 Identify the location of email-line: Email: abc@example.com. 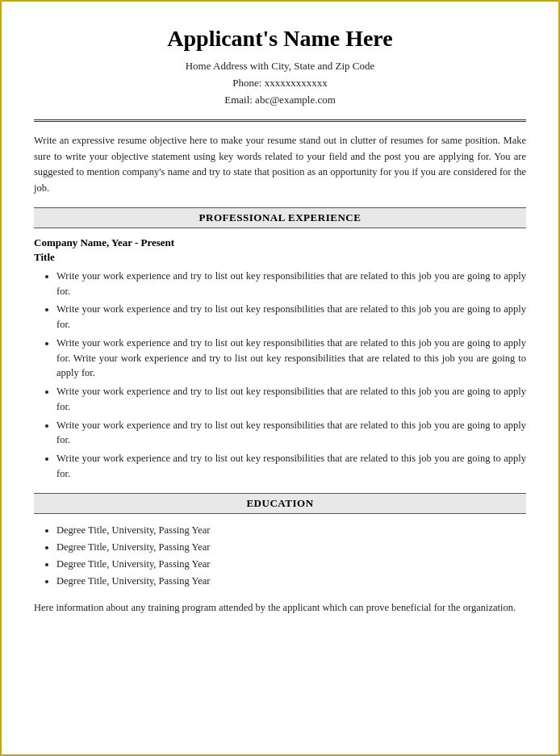
(280, 100).